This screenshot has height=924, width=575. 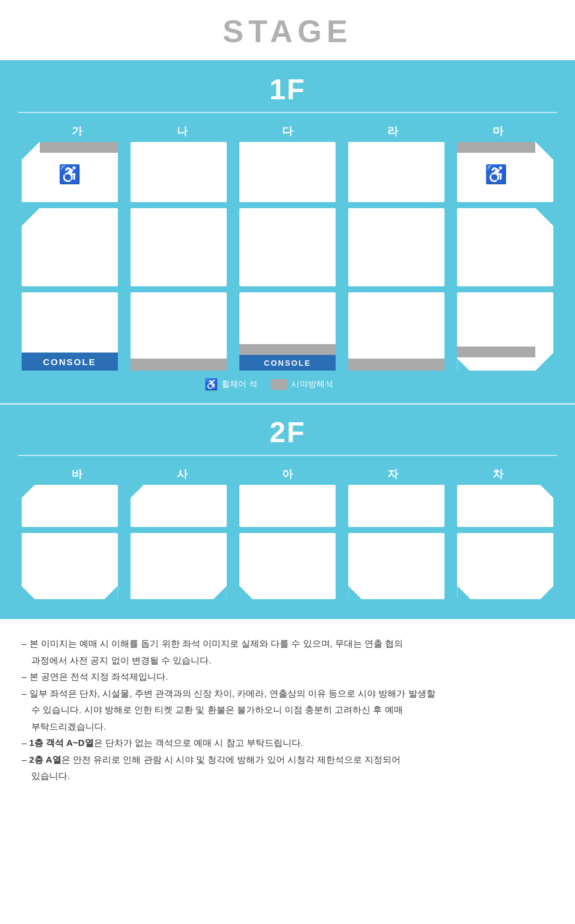 What do you see at coordinates (288, 131) in the screenshot?
I see `floor1-column-labels: 가 나 다 라 마` at bounding box center [288, 131].